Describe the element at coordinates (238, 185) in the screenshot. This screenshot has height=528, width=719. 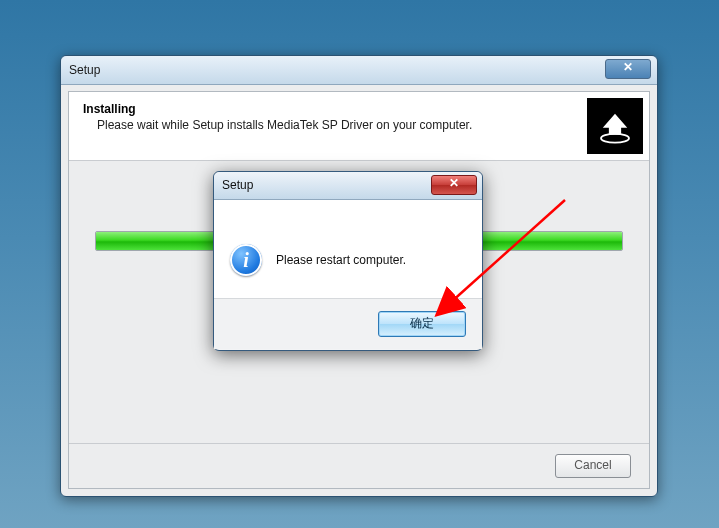
I see `dialog-title: Setup` at that location.